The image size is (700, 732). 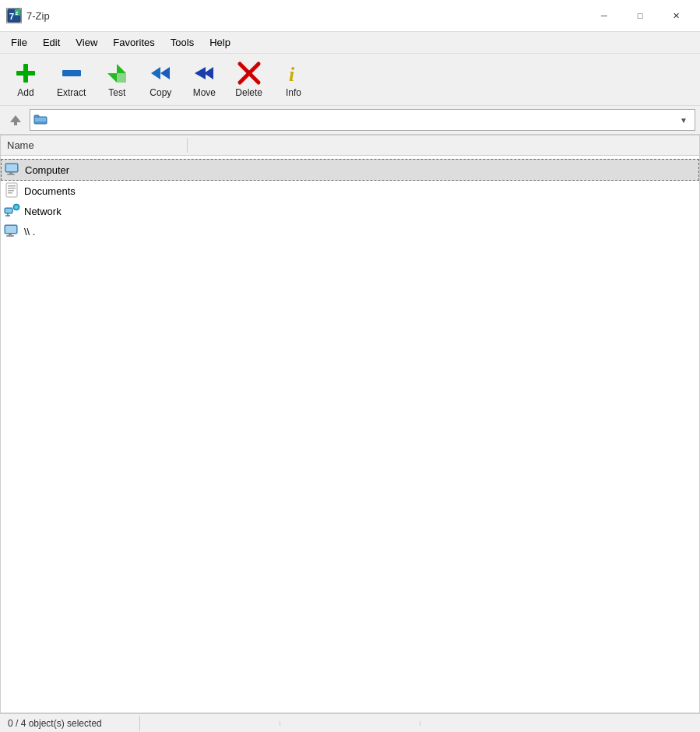 I want to click on toolbar: Add Extract Test Copy, so click(x=350, y=79).